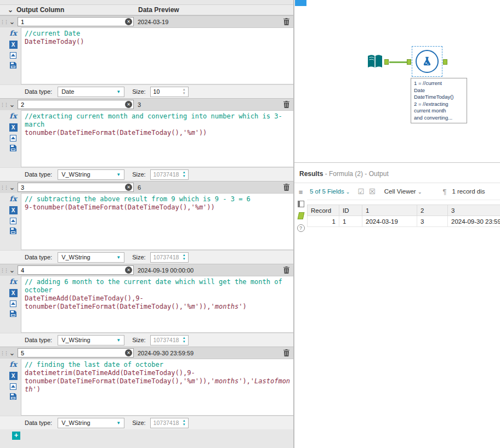 Image resolution: width=500 pixels, height=448 pixels. Describe the element at coordinates (157, 387) in the screenshot. I see `expression-editor: // finding the last date of octoberdatet…` at that location.